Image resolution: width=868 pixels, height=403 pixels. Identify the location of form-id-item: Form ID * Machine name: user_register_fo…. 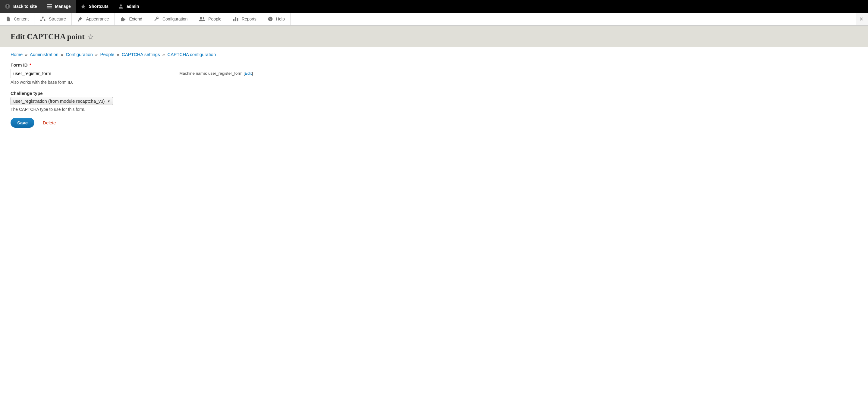
(434, 73).